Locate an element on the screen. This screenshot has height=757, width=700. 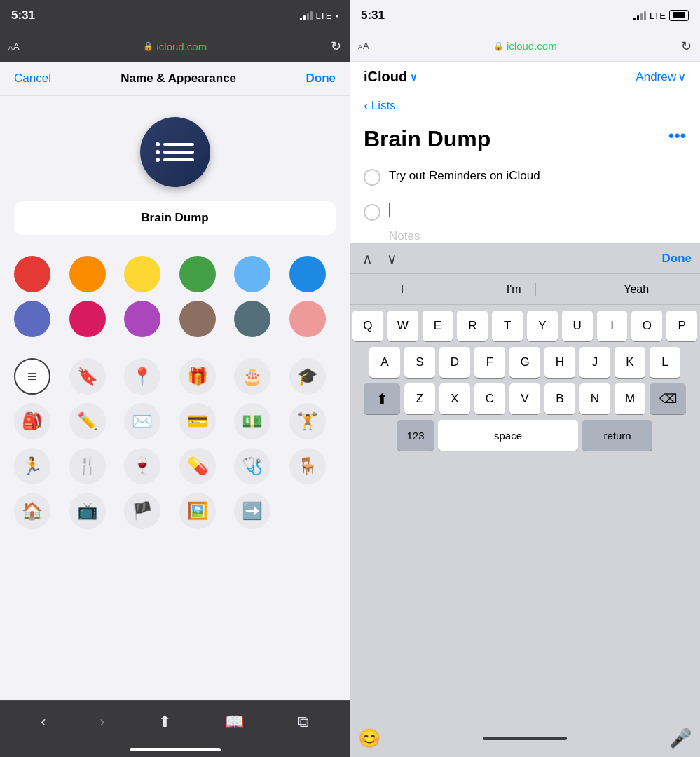
color-blue is located at coordinates (308, 274).